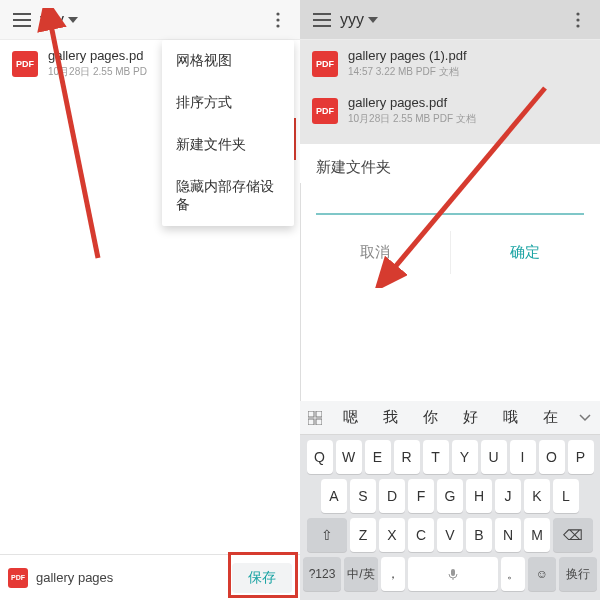 This screenshot has height=600, width=600. What do you see at coordinates (228, 145) in the screenshot?
I see `menu-new-folder: 新建文件夹` at bounding box center [228, 145].